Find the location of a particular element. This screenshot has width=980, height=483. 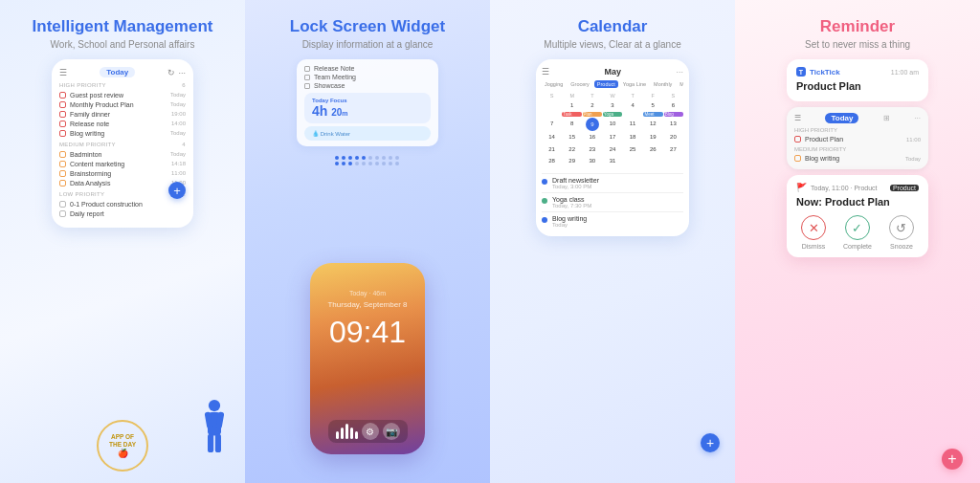

grid-icon: ⊞ is located at coordinates (886, 119).